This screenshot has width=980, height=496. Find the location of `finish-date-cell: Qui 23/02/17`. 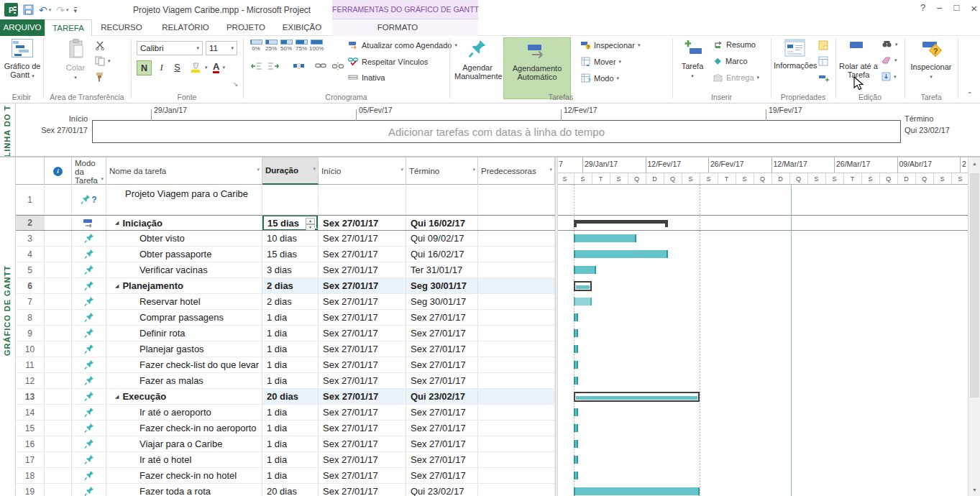

finish-date-cell: Qui 23/02/17 is located at coordinates (442, 490).